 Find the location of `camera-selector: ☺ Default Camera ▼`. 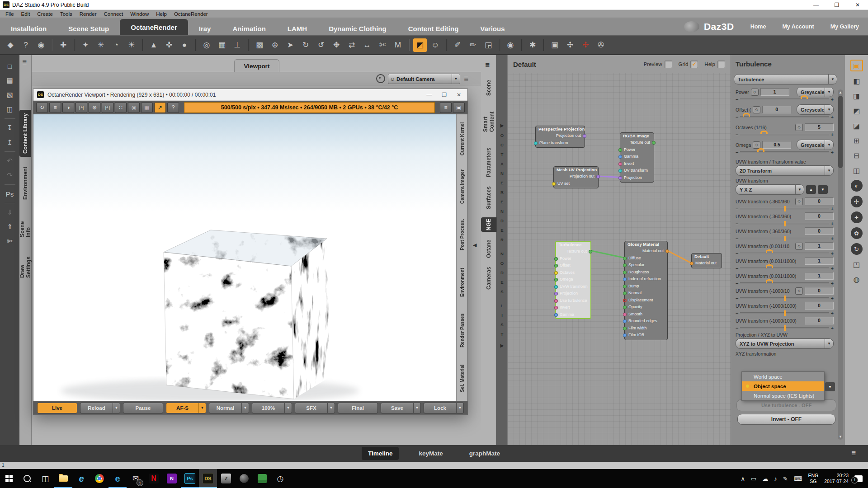

camera-selector: ☺ Default Camera ▼ is located at coordinates (424, 79).